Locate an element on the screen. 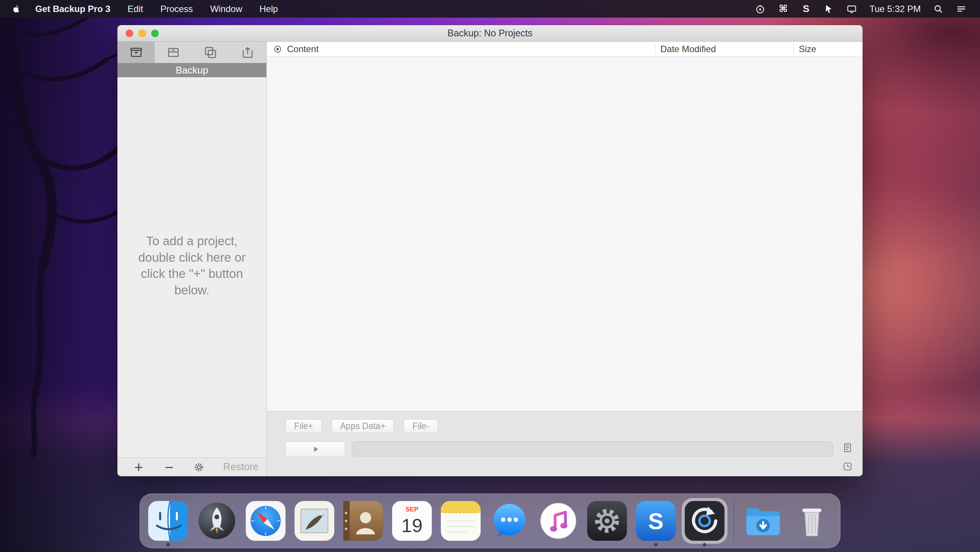 The image size is (980, 552). dock-downloads is located at coordinates (763, 521).